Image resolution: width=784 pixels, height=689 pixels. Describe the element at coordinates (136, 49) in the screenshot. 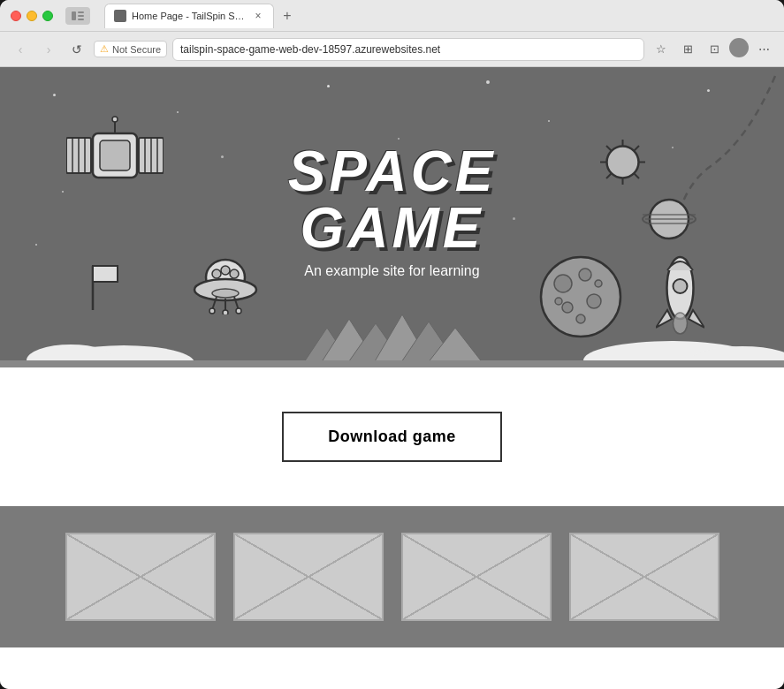

I see `security-label: Not Secure` at that location.